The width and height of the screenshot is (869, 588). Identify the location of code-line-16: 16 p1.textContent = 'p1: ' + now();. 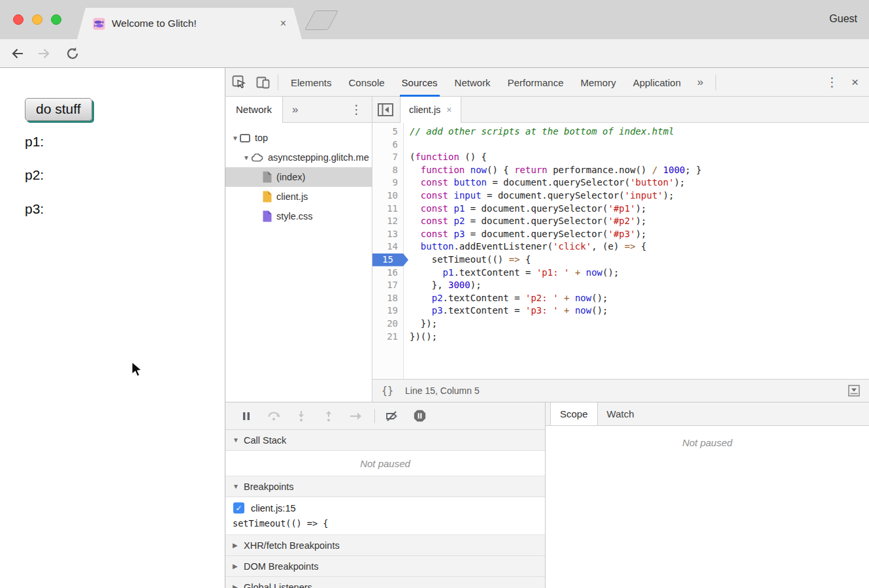
(621, 273).